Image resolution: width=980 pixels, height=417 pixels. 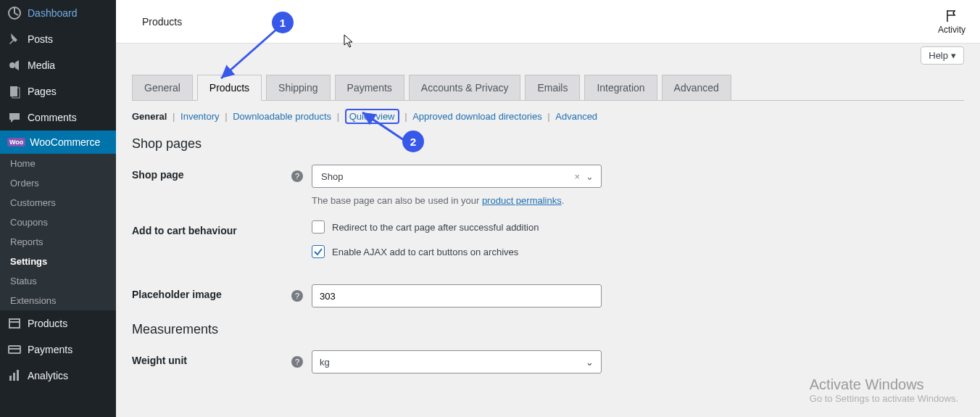 What do you see at coordinates (58, 376) in the screenshot?
I see `sidebar-item-analytics: Analytics` at bounding box center [58, 376].